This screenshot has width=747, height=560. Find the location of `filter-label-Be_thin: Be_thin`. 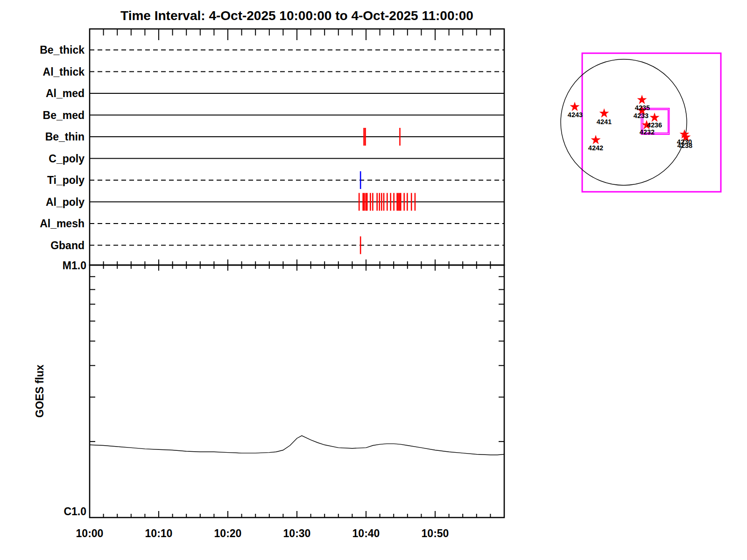

filter-label-Be_thin: Be_thin is located at coordinates (65, 137).